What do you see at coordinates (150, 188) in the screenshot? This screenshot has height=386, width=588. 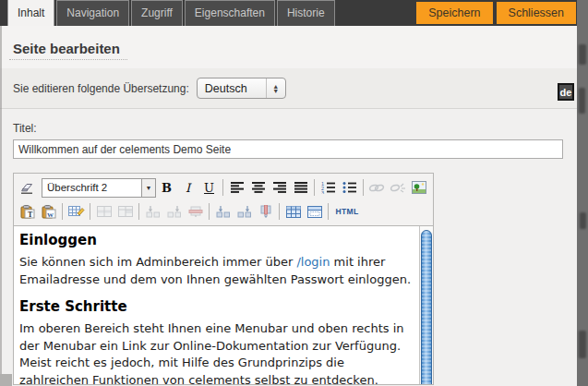 I see `chevron-down-icon: ▼` at bounding box center [150, 188].